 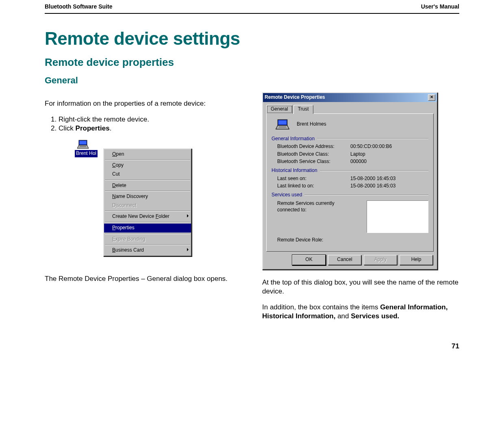 I want to click on page-header: Bluetooth Software Suite User's Manual, so click(x=252, y=7).